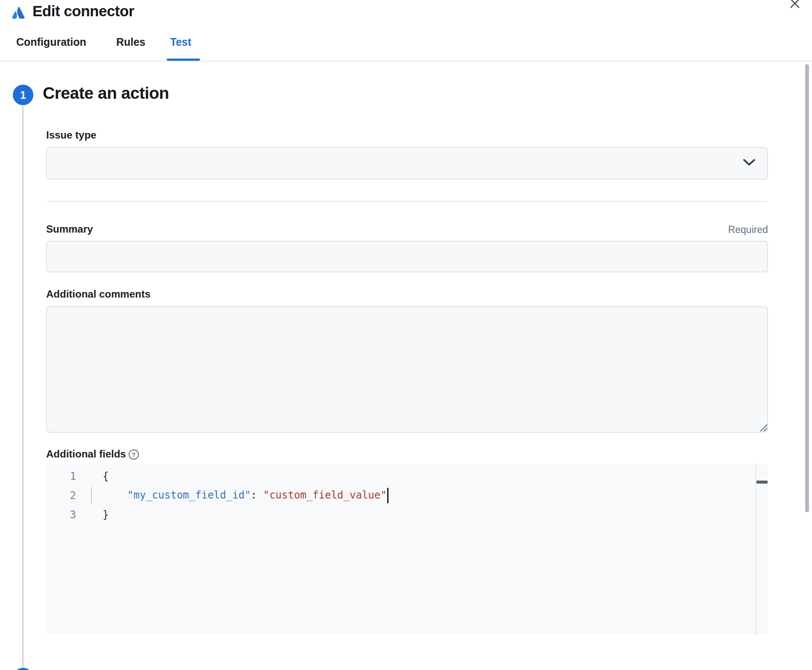 Image resolution: width=812 pixels, height=670 pixels. What do you see at coordinates (407, 476) in the screenshot?
I see `code-line-1: 1 {` at bounding box center [407, 476].